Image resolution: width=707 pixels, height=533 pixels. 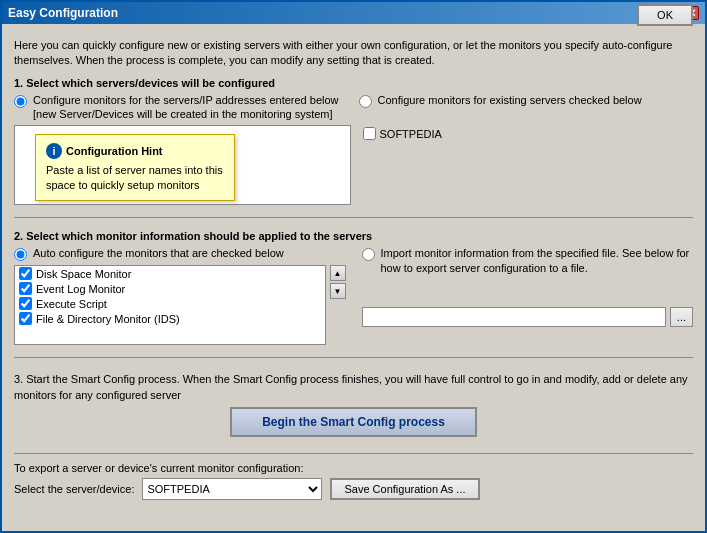 What do you see at coordinates (354, 236) in the screenshot?
I see `step2-label: 2. Select which monitor information shou…` at bounding box center [354, 236].